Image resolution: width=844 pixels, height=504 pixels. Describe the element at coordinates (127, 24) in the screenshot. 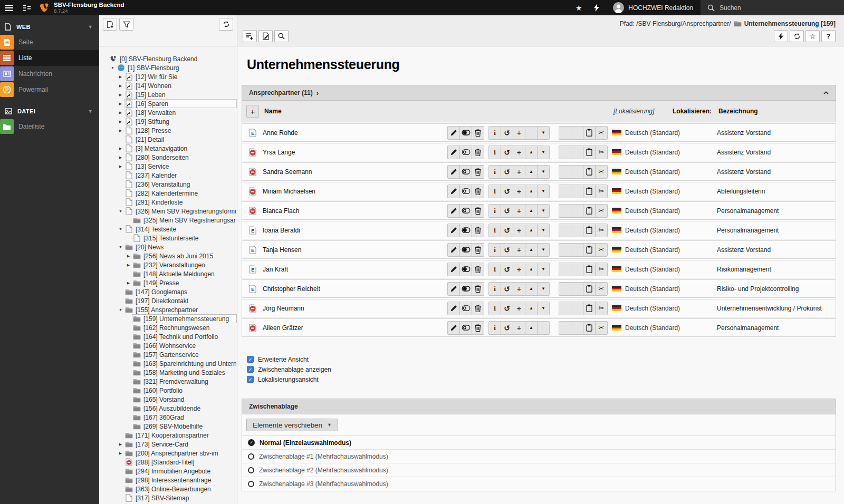

I see `filter-button` at that location.